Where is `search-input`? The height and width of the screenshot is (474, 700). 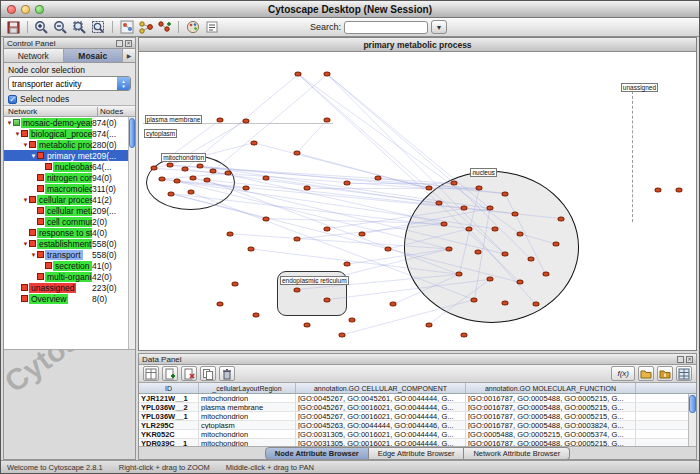 search-input is located at coordinates (386, 28).